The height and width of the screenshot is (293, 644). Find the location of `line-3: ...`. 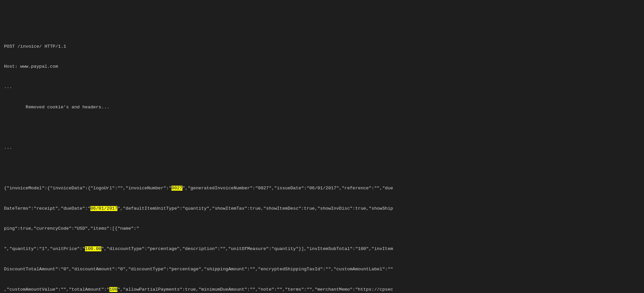

line-3: ... is located at coordinates (322, 87).